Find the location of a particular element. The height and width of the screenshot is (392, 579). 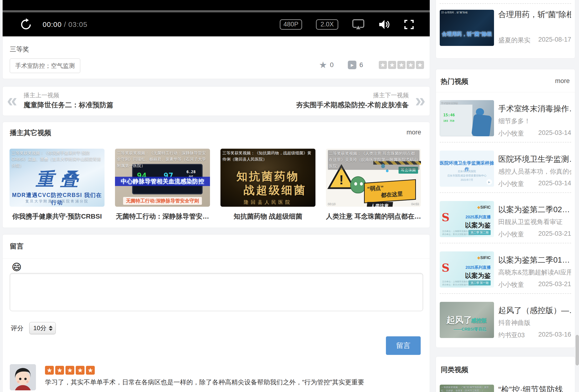

comment-star-icon: ★ is located at coordinates (49, 370).